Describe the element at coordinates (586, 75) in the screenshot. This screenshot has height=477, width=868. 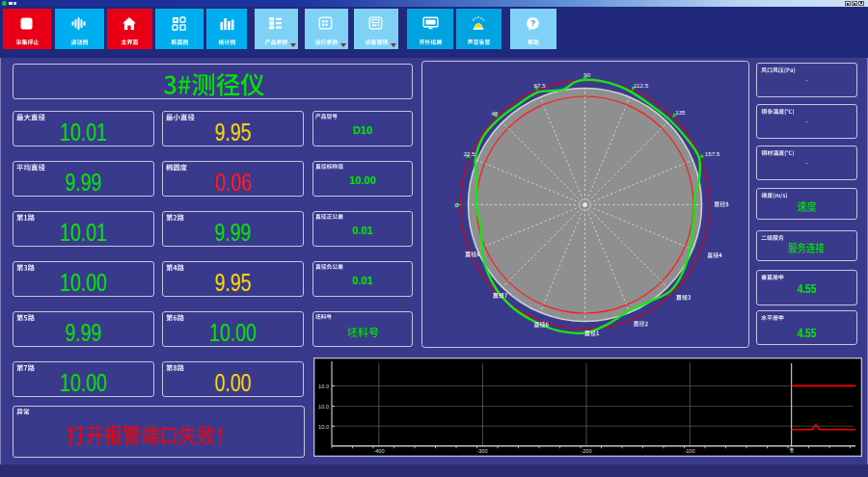
I see `svg-text: 90` at that location.